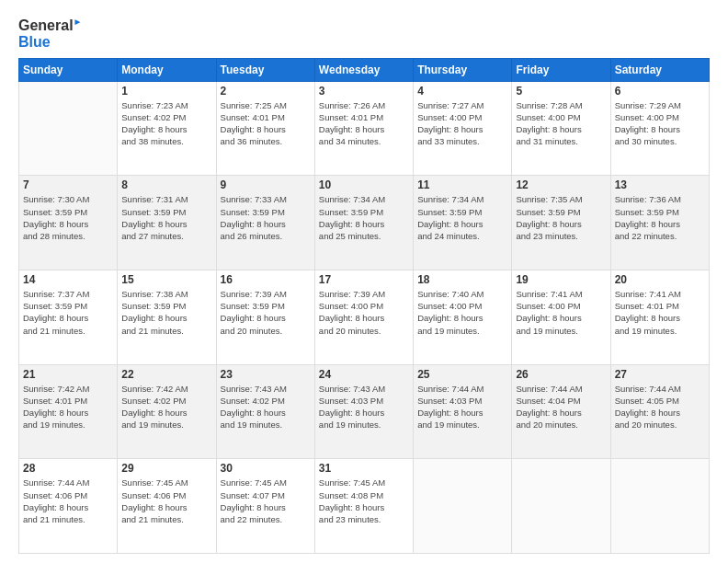  What do you see at coordinates (265, 70) in the screenshot?
I see `weekday-tuesday: Tuesday` at bounding box center [265, 70].